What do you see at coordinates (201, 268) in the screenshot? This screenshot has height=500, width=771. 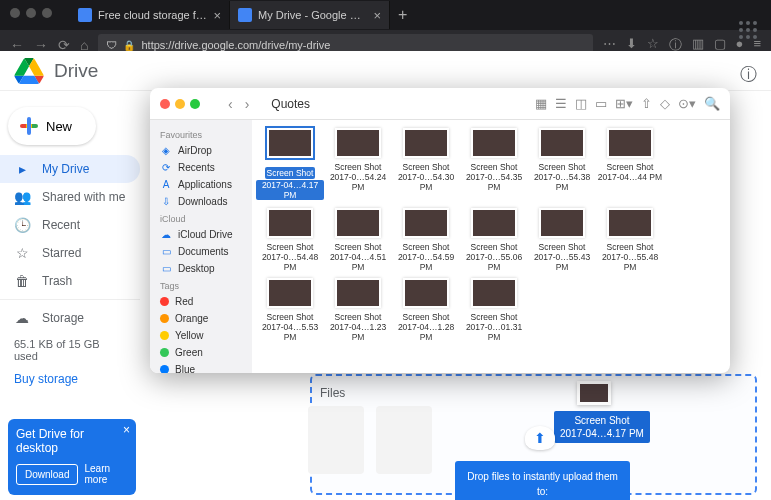 I see `sidebar-item: ▭Desktop` at bounding box center [201, 268].